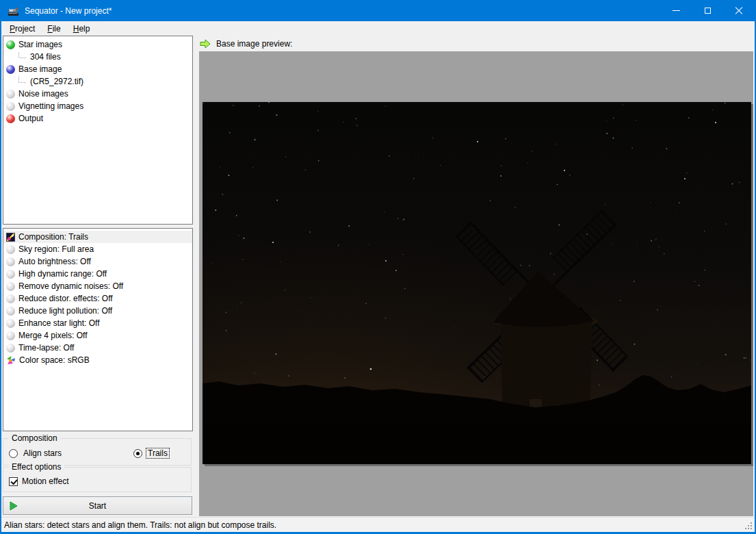  Describe the element at coordinates (11, 360) in the screenshot. I see `srgb-gamut-icon` at that location.